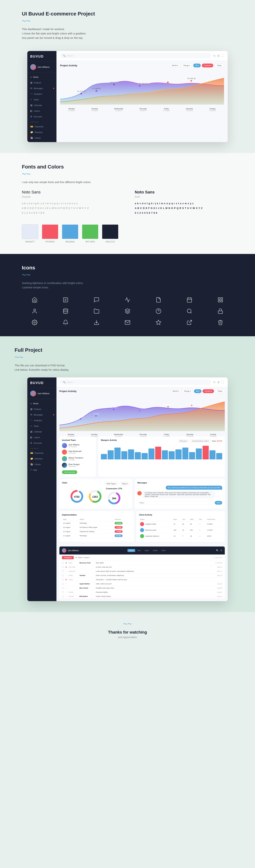 The width and height of the screenshot is (255, 868). I want to click on sidebar-item-accounts-2: ⊕ Accounts, so click(42, 443).